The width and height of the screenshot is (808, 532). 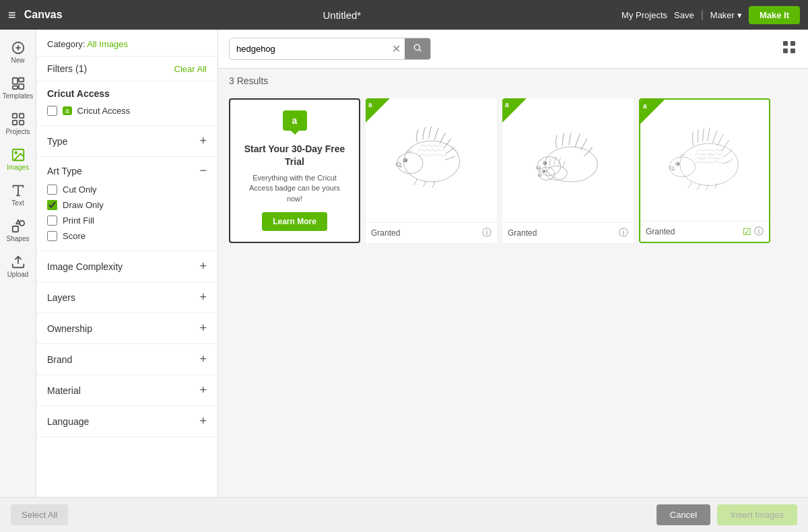 What do you see at coordinates (789, 48) in the screenshot?
I see `grid-toggle-button` at bounding box center [789, 48].